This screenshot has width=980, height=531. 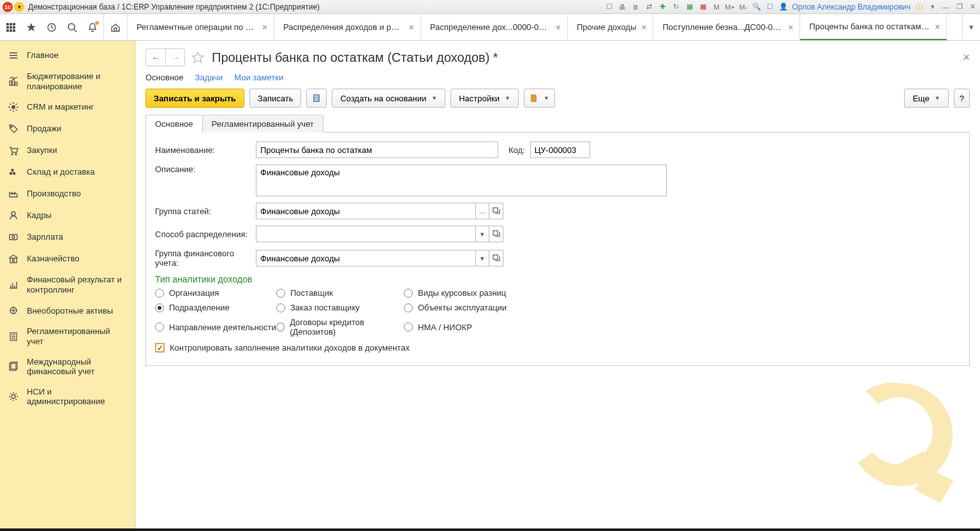 I want to click on tb-calendar-icon: ▦, so click(x=689, y=6).